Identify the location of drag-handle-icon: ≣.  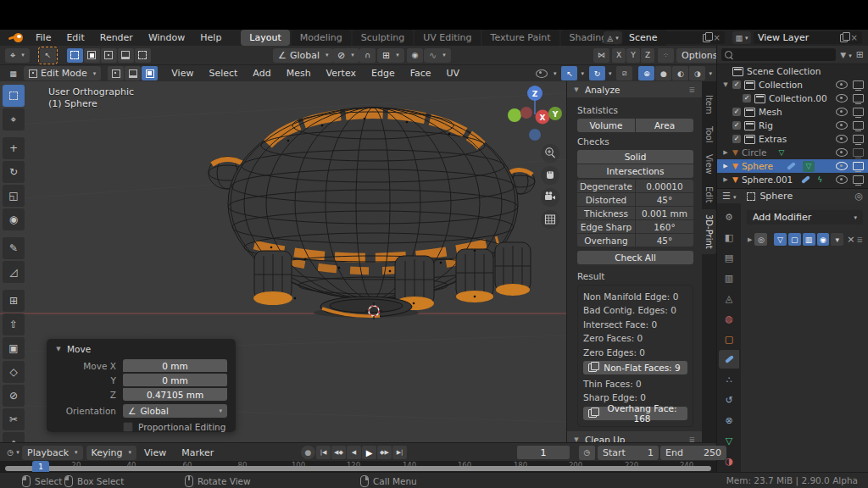
(860, 240).